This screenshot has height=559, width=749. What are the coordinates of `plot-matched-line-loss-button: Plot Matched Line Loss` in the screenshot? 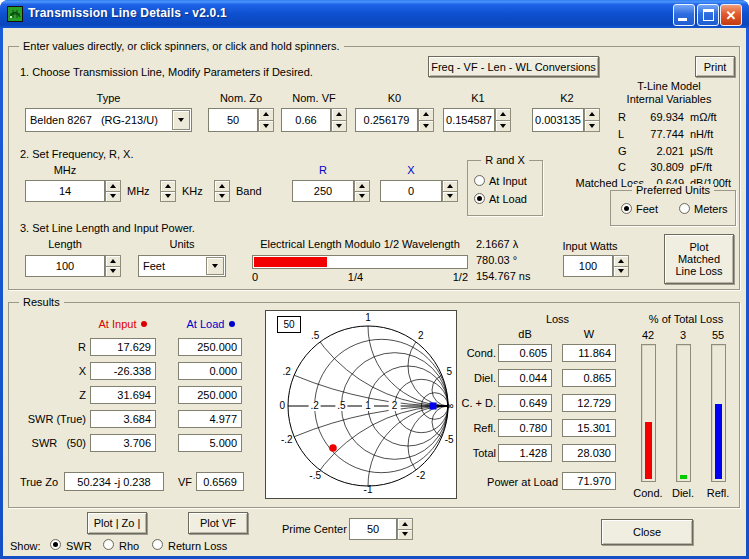 It's located at (699, 259).